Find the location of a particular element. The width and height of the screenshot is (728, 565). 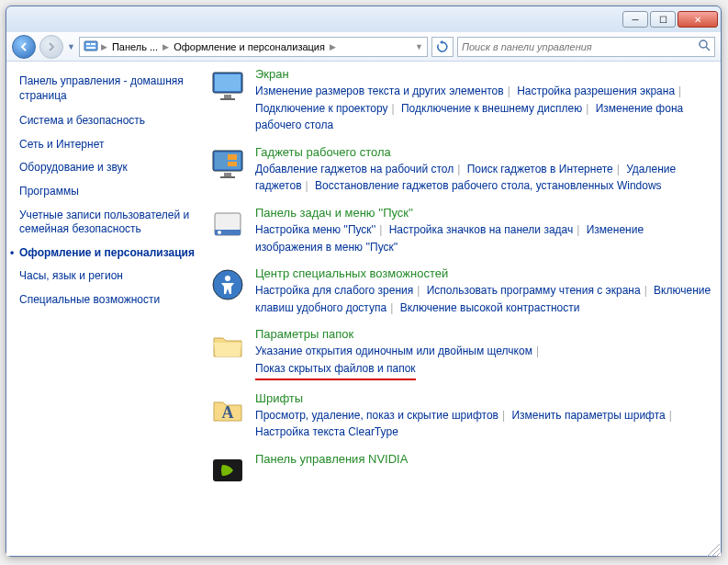

close-button: ✕ is located at coordinates (698, 19).